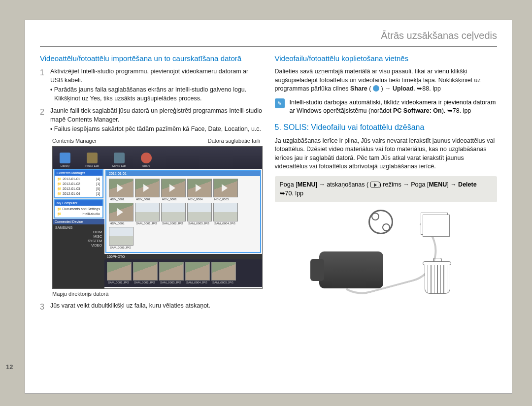 The height and width of the screenshot is (406, 532). I want to click on share-icon, so click(376, 89).